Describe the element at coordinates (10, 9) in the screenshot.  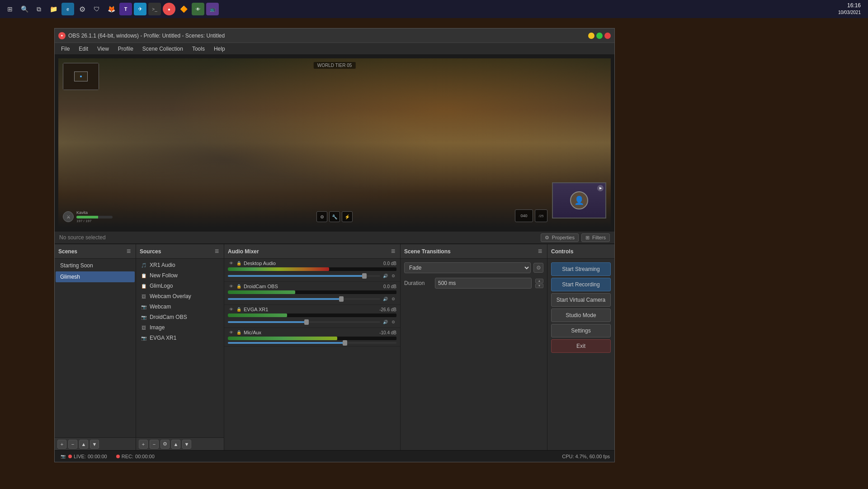
I see `start-icon: ⊞` at that location.